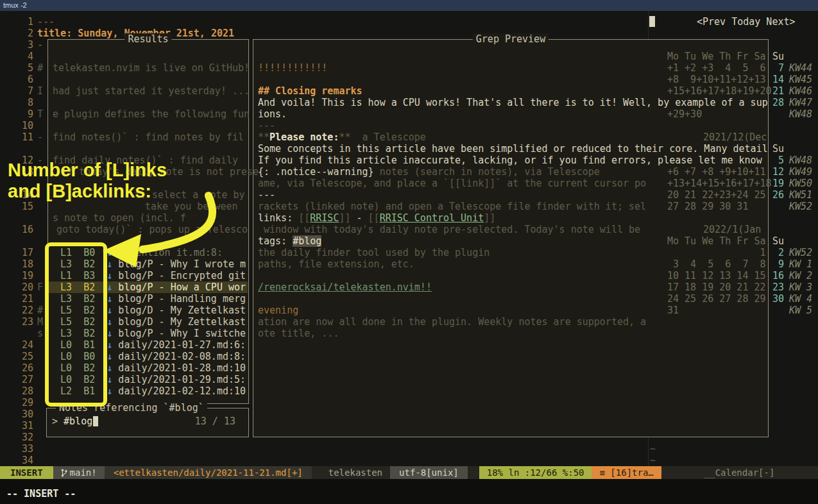  What do you see at coordinates (800, 473) in the screenshot?
I see `statusline-fill` at bounding box center [800, 473].